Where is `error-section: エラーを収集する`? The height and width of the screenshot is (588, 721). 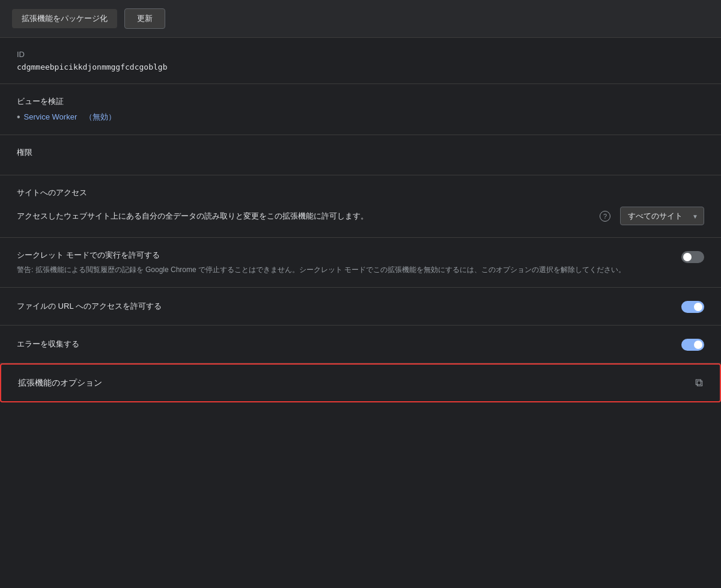 error-section: エラーを収集する is located at coordinates (360, 345).